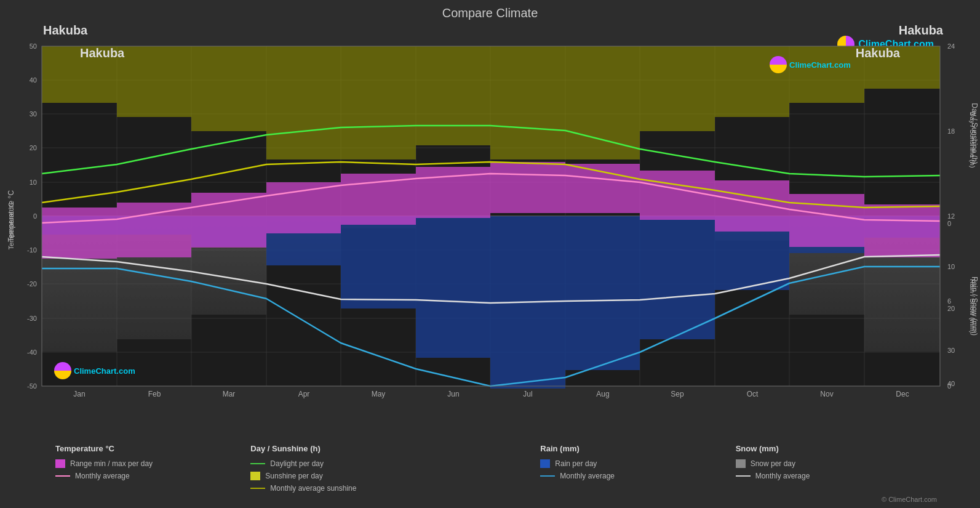 The width and height of the screenshot is (980, 508). Describe the element at coordinates (951, 350) in the screenshot. I see `y-right-rain-30: 30` at that location.